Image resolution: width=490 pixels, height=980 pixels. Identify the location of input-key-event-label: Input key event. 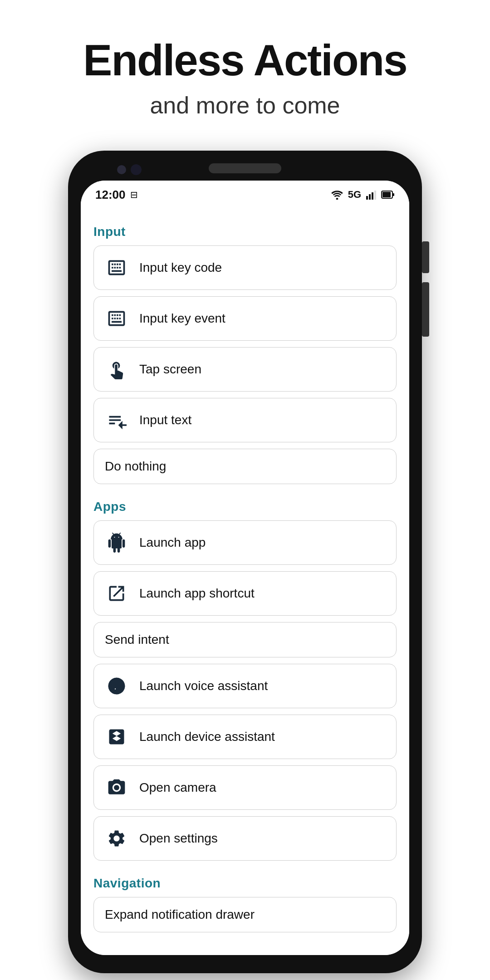
(182, 318).